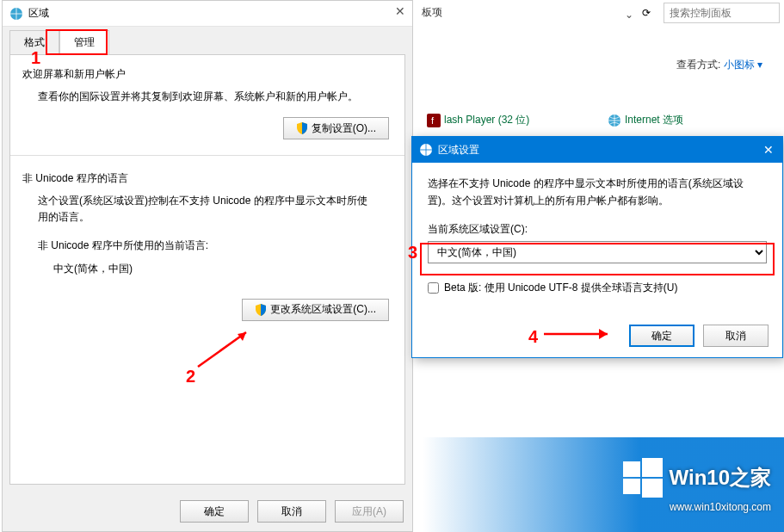 This screenshot has height=532, width=784. I want to click on tab-format: 格式, so click(34, 42).